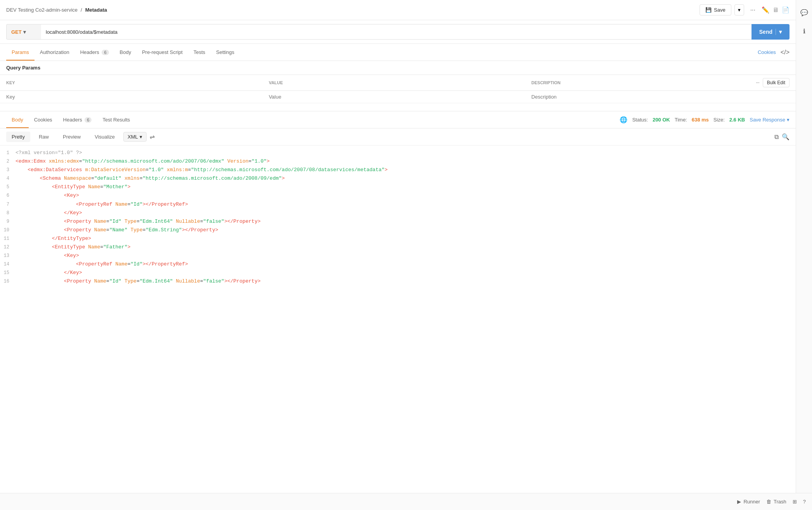 This screenshot has height=510, width=812. What do you see at coordinates (57, 10) in the screenshot?
I see `header-left: DEV Testing Co2-admin-service / Metadata` at bounding box center [57, 10].